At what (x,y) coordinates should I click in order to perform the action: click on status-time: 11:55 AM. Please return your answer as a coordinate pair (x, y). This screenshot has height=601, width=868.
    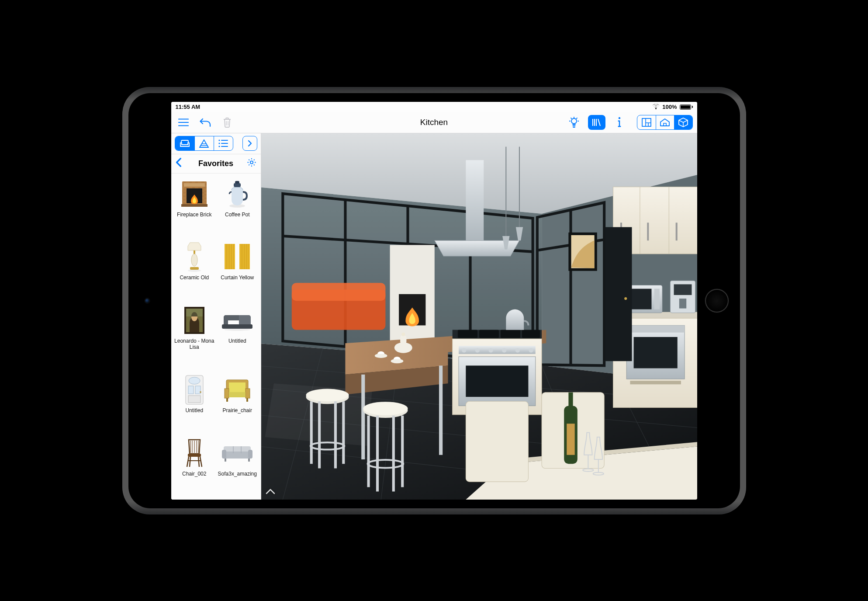
    Looking at the image, I should click on (188, 107).